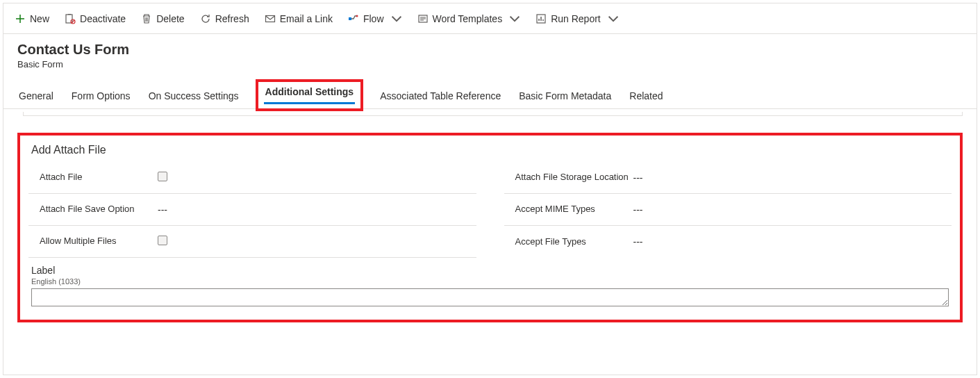 This screenshot has width=980, height=378. Describe the element at coordinates (225, 19) in the screenshot. I see `refresh-button: Refresh` at that location.